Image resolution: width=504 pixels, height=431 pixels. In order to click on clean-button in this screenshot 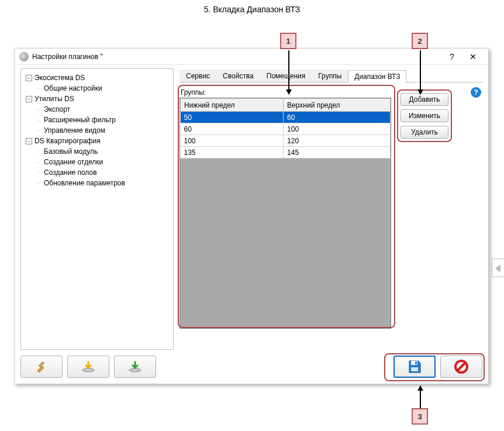, I will do `click(42, 367)`.